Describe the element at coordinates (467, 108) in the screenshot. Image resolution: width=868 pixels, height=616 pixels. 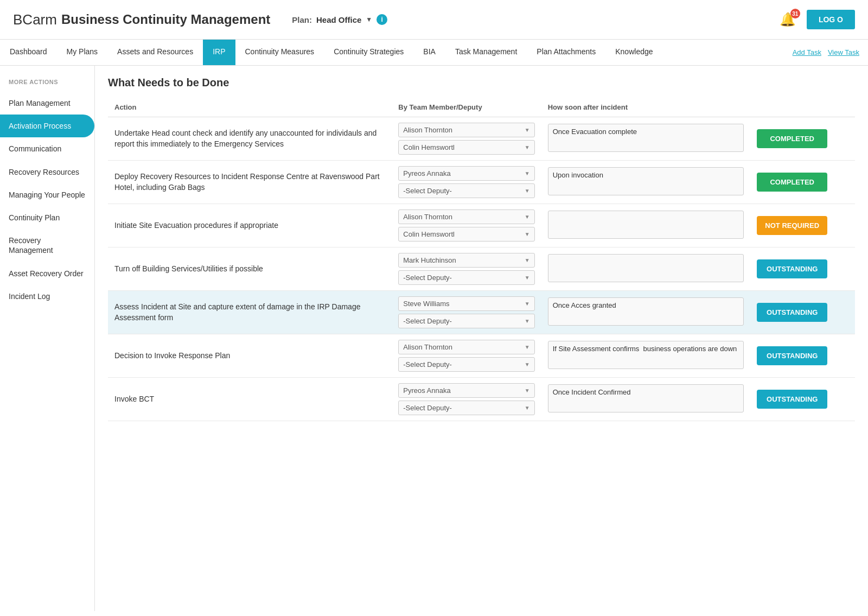
I see `th-team: By Team Member/Deputy` at that location.